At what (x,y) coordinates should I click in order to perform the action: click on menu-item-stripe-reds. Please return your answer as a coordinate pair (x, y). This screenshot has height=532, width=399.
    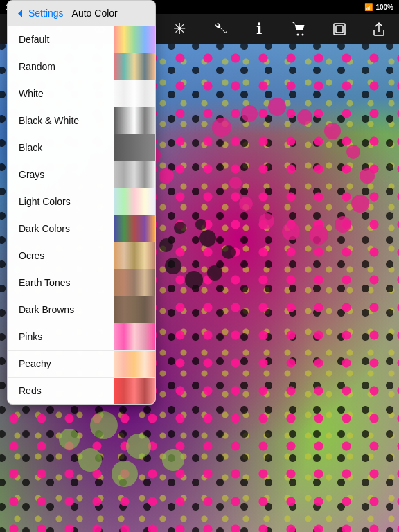
    Looking at the image, I should click on (134, 391).